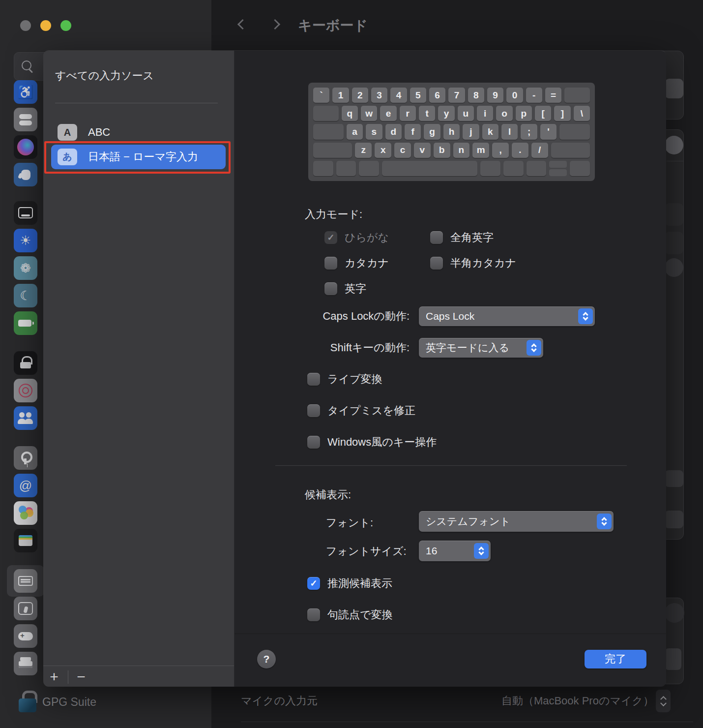 The width and height of the screenshot is (703, 728). What do you see at coordinates (279, 701) in the screenshot?
I see `mic-source-label: マイクの入力元` at bounding box center [279, 701].